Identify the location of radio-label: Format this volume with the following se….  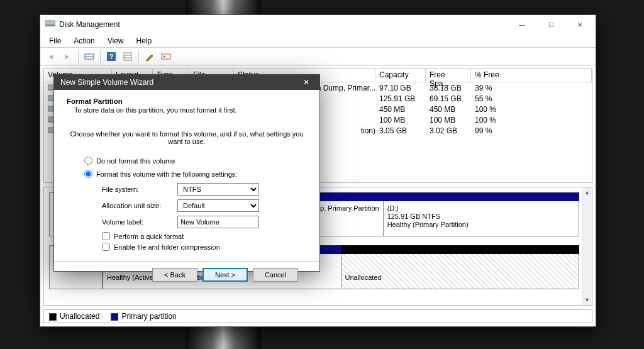
(167, 174).